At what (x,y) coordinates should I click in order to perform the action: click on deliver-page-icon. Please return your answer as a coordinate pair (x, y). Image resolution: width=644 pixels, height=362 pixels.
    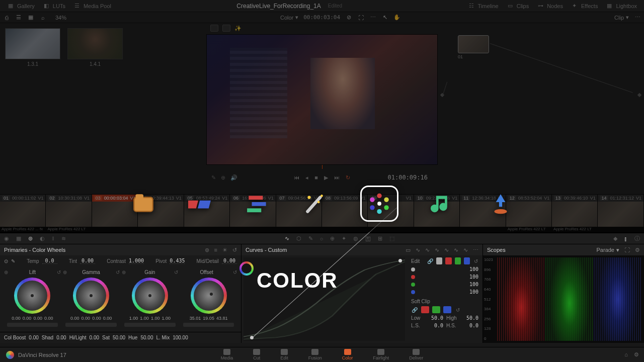
    Looking at the image, I should click on (501, 204).